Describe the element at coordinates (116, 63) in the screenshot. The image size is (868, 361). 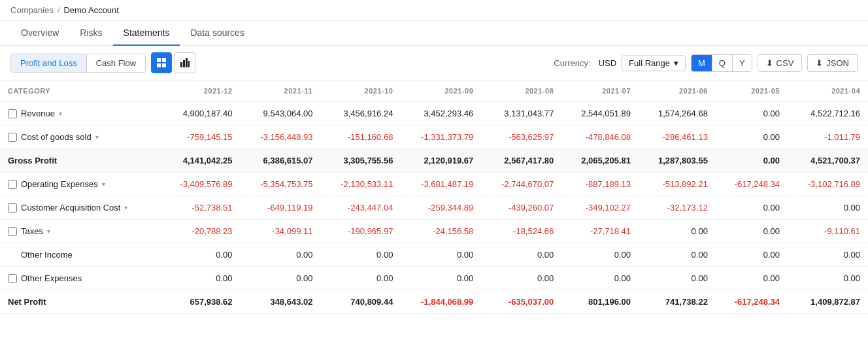
I see `stmt-btn-cash-flow: Cash Flow` at that location.